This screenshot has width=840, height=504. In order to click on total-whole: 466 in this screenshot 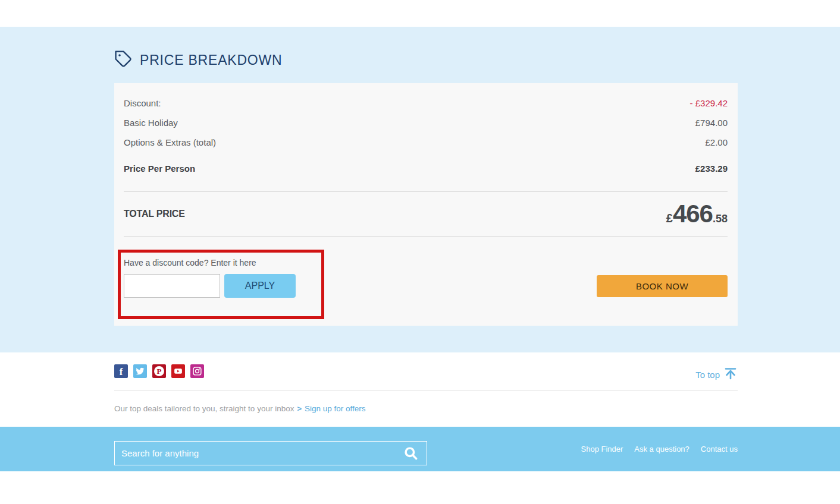, I will do `click(692, 214)`.